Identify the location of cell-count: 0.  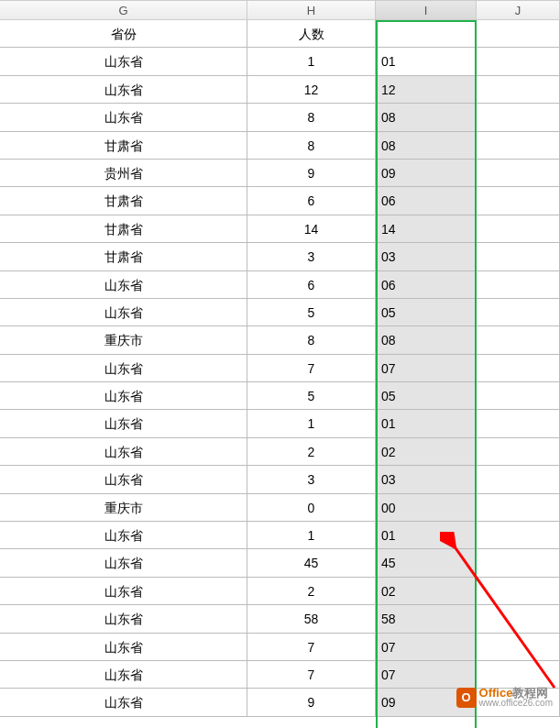
(312, 508).